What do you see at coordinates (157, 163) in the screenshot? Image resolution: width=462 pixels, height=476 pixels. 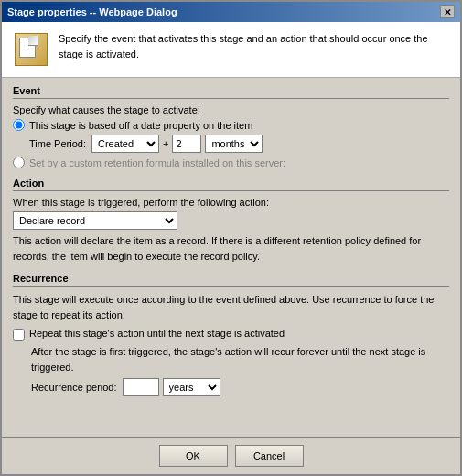 I see `radio2-label: Set by a custom retention formula instal…` at bounding box center [157, 163].